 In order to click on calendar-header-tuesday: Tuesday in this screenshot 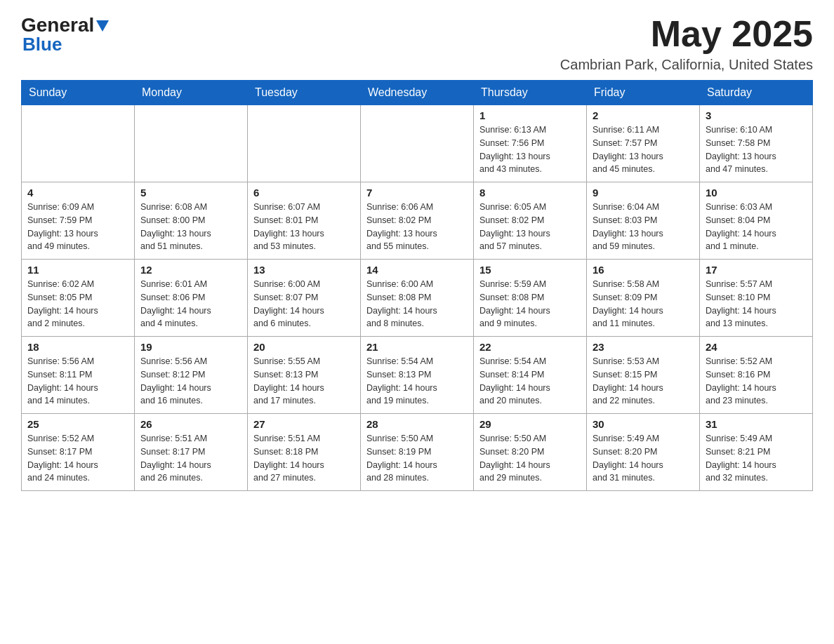, I will do `click(305, 93)`.